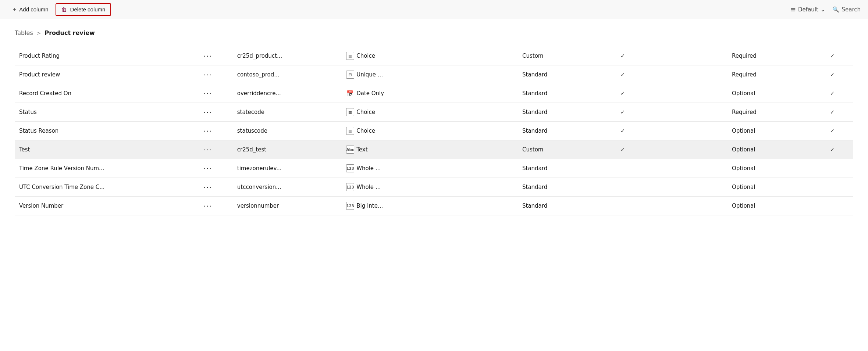 This screenshot has width=868, height=351. I want to click on logical-name: overriddencre..., so click(287, 93).